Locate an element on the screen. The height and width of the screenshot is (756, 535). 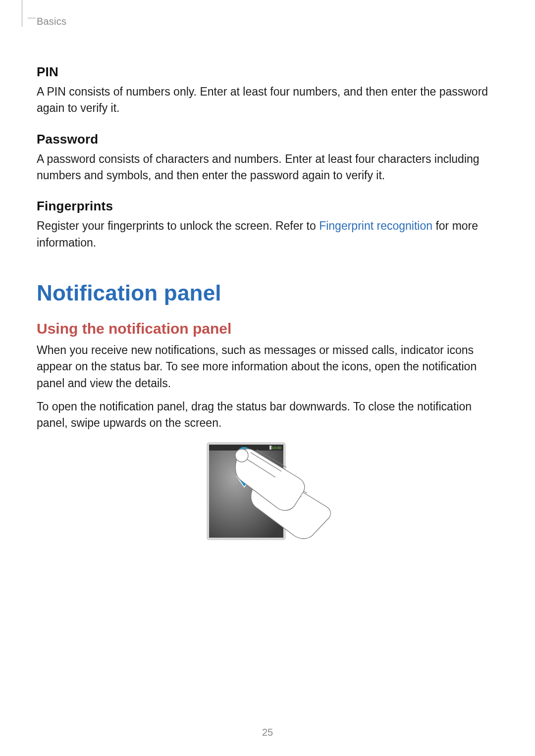
body-fingerprints: Register your fingerprints to unlock the… is located at coordinates (268, 235).